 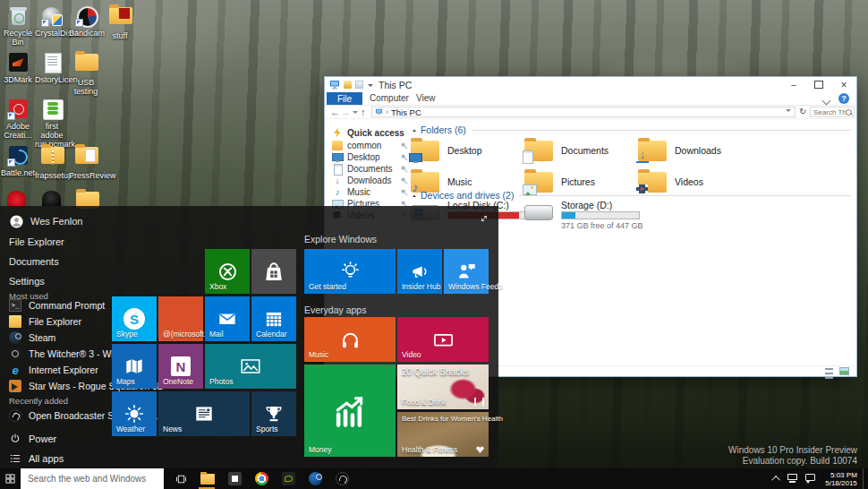 What do you see at coordinates (788, 112) in the screenshot?
I see `address-dropdown-icon` at bounding box center [788, 112].